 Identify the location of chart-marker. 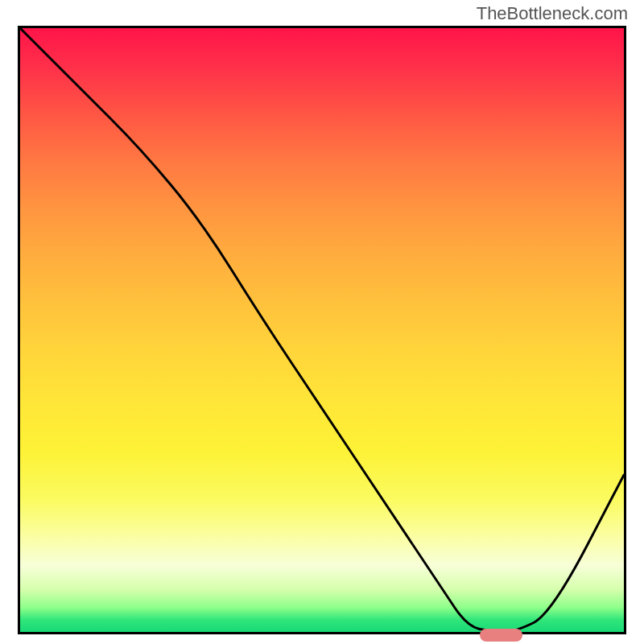
(501, 635).